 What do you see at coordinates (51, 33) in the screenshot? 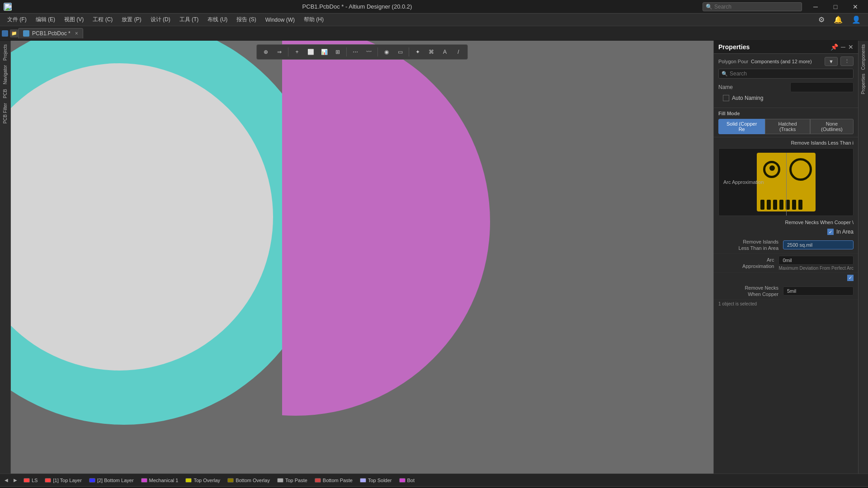
I see `pcb-tab: PCB1.PcbDoc * ×` at bounding box center [51, 33].